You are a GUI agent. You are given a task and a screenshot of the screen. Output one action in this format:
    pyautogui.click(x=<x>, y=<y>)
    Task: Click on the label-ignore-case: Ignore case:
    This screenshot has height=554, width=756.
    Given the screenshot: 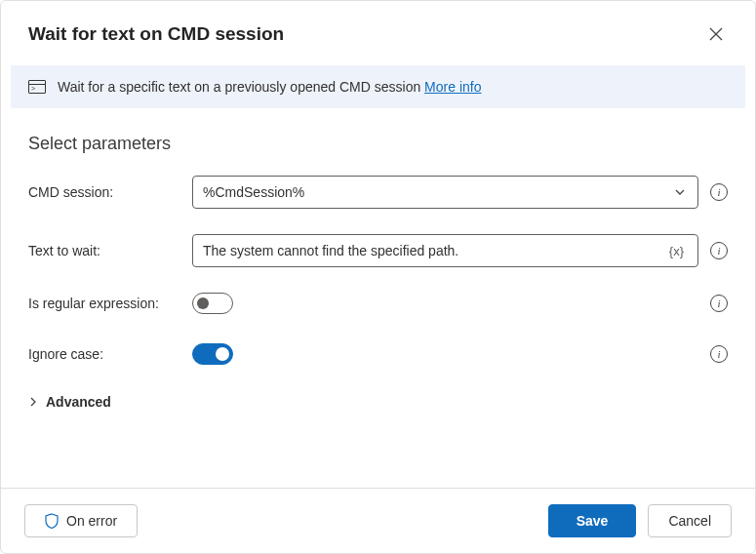 What is the action you would take?
    pyautogui.click(x=110, y=354)
    